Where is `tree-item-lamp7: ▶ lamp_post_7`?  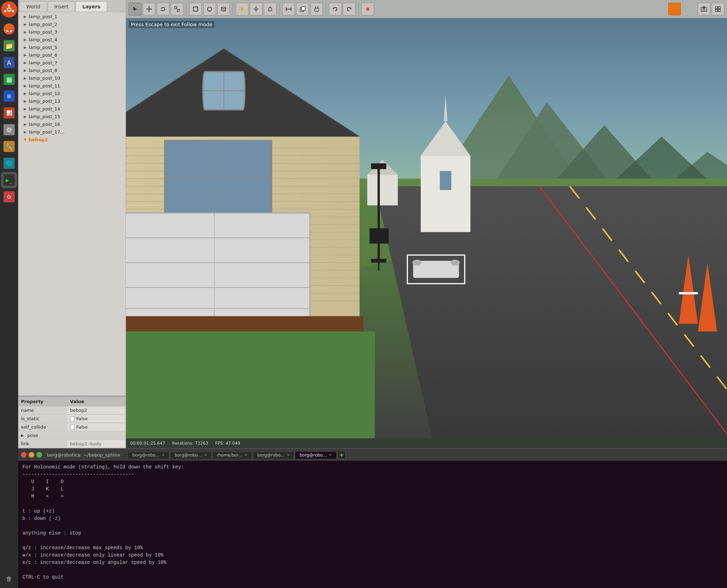 tree-item-lamp7: ▶ lamp_post_7 is located at coordinates (72, 63).